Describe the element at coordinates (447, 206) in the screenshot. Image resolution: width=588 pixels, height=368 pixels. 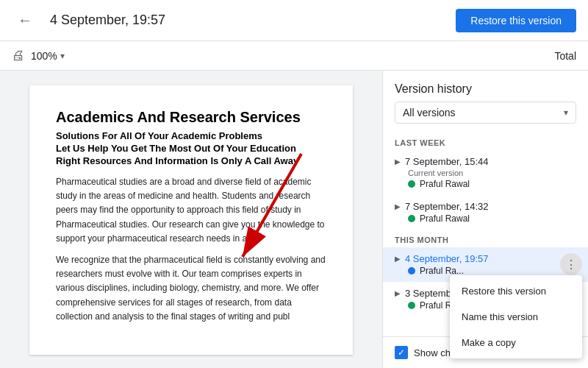
I see `version-date-sept7-1432: 7 September, 14:32` at that location.